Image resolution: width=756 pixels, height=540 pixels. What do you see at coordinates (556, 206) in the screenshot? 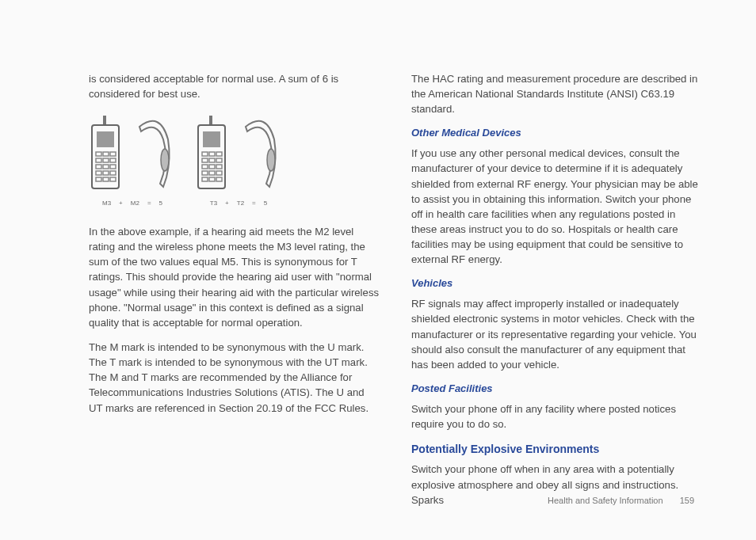
I see `paragraph: If you use any other personal medical de…` at bounding box center [556, 206].